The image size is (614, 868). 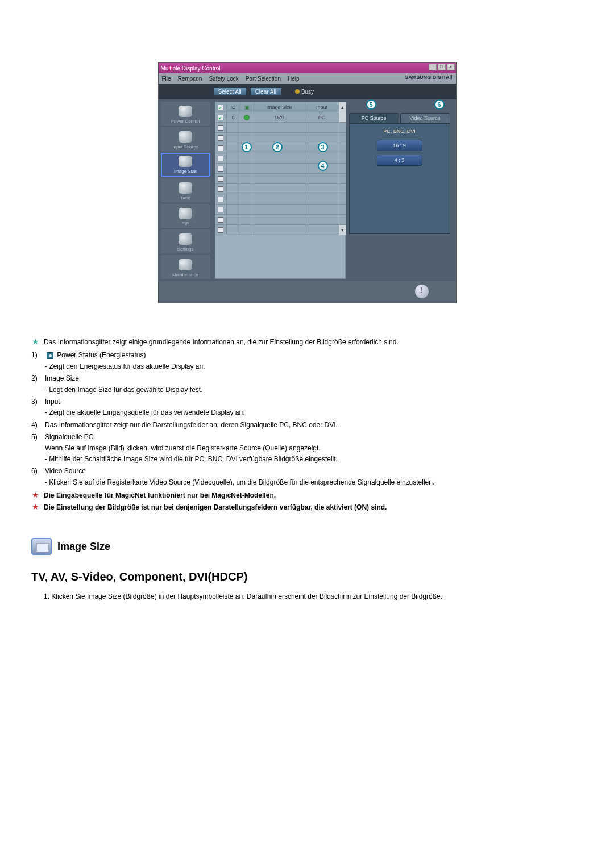 I want to click on ratio-16-9-button: 16 : 9, so click(x=400, y=145).